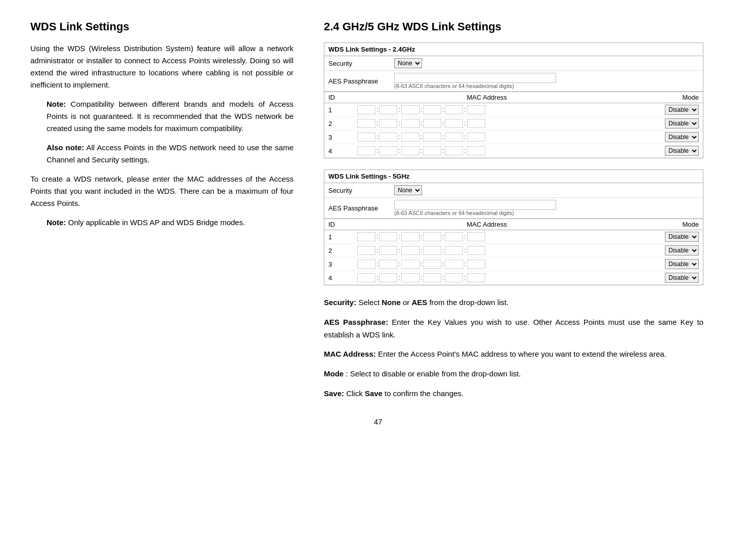  I want to click on col-id-24: ID, so click(339, 98).